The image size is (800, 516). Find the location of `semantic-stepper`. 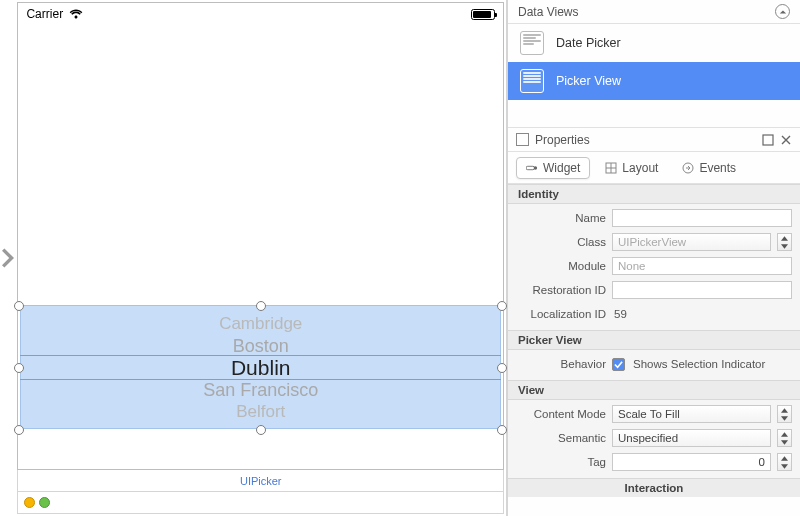

semantic-stepper is located at coordinates (784, 438).